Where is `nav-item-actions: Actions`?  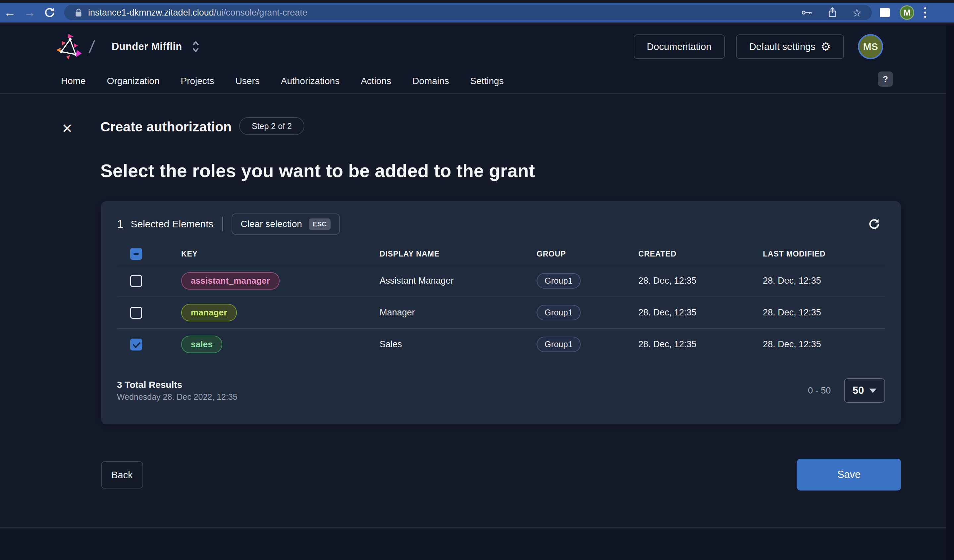 nav-item-actions: Actions is located at coordinates (376, 81).